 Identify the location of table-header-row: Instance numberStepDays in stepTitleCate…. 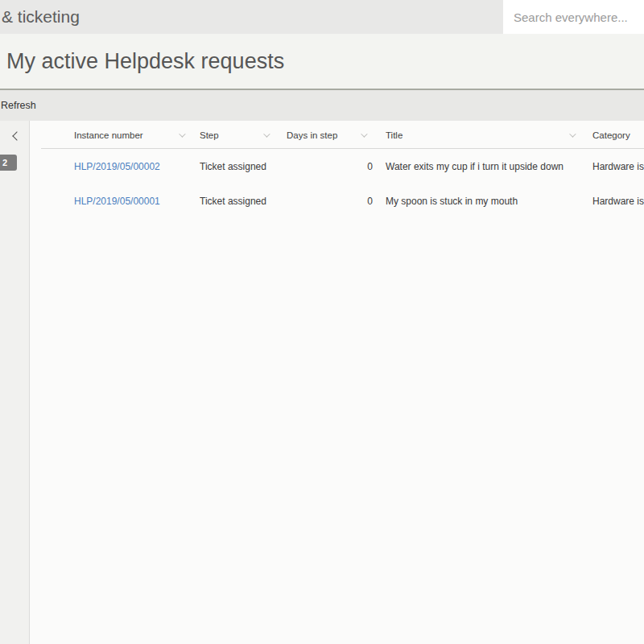
(336, 135).